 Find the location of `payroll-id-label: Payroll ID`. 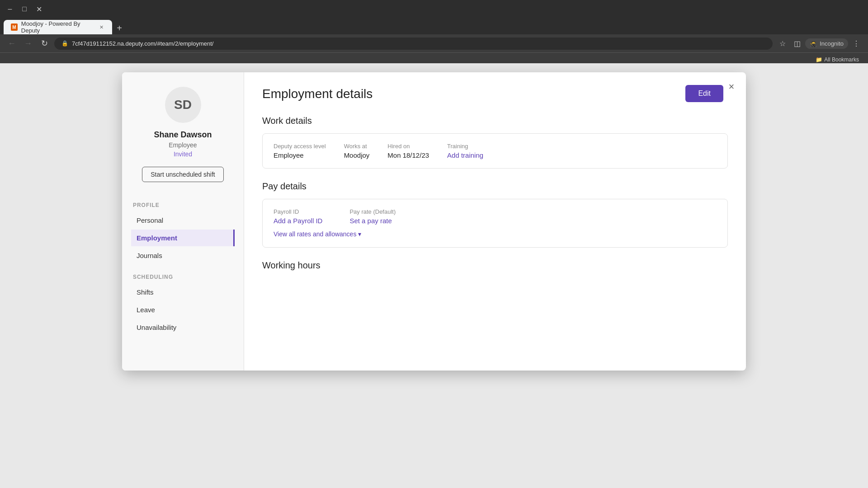

payroll-id-label: Payroll ID is located at coordinates (298, 211).